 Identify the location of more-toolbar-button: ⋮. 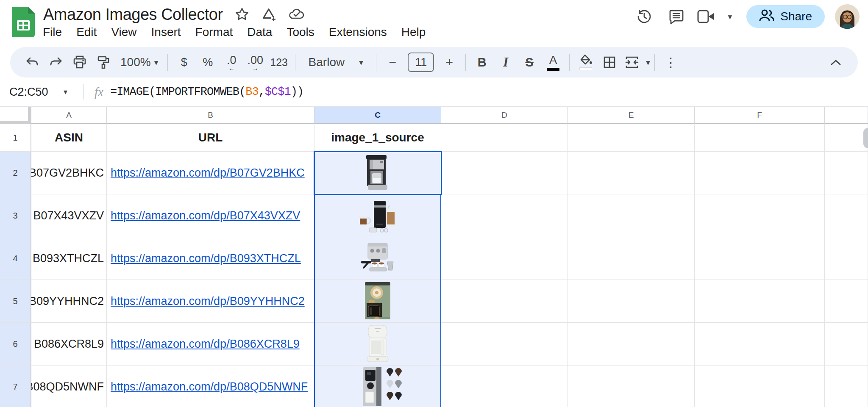
(671, 62).